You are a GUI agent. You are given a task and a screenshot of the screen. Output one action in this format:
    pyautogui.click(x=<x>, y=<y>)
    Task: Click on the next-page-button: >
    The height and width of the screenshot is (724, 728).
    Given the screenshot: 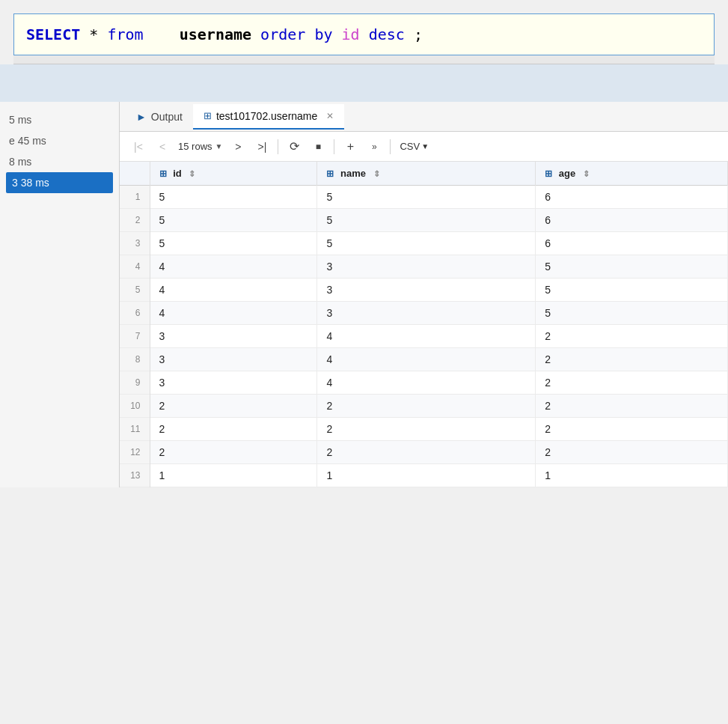 What is the action you would take?
    pyautogui.click(x=238, y=147)
    